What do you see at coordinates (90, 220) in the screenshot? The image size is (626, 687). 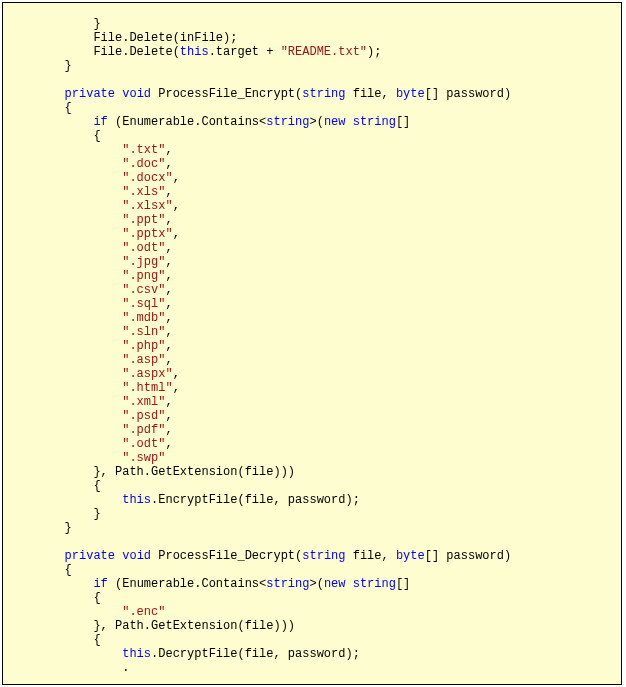 I see `ext-item: ".ppt",` at bounding box center [90, 220].